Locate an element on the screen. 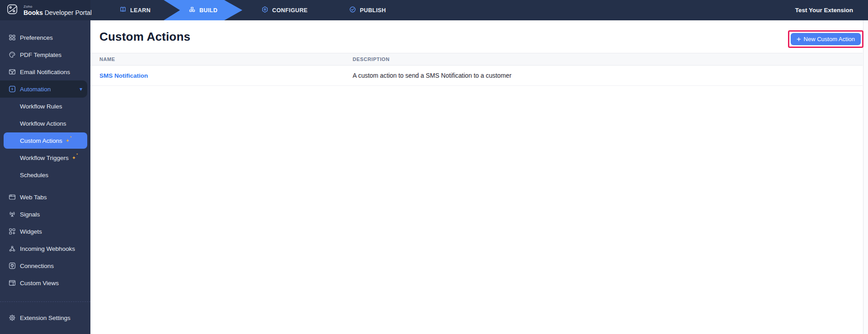 The width and height of the screenshot is (868, 334). sidebar-item-workflow-actions: Workflow Actions is located at coordinates (45, 123).